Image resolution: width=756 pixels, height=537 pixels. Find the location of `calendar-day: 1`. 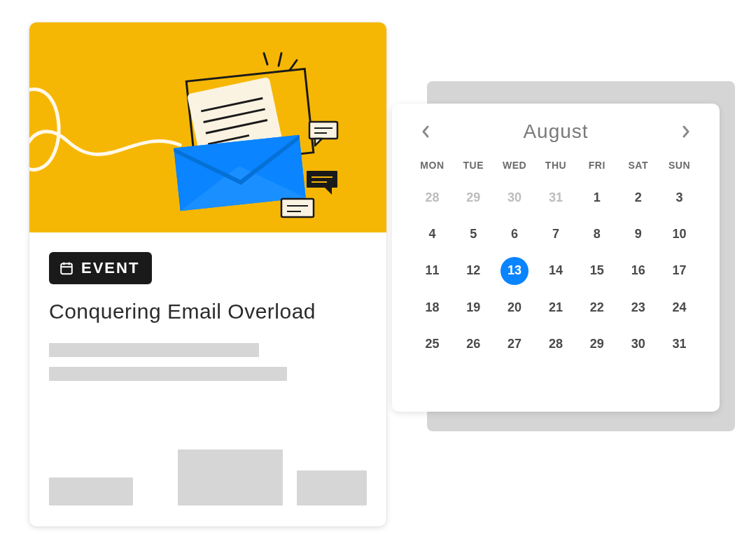

calendar-day: 1 is located at coordinates (597, 197).